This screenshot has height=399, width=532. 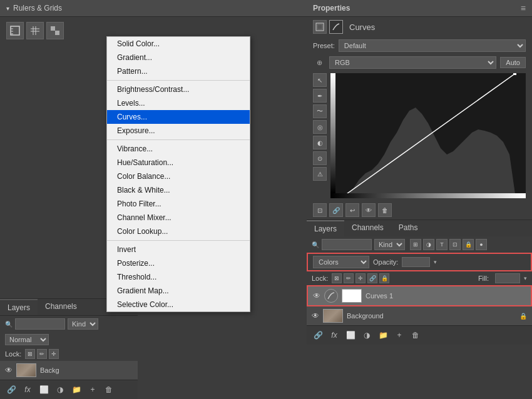 I want to click on filter-icon-4: ⊡, so click(x=455, y=245).